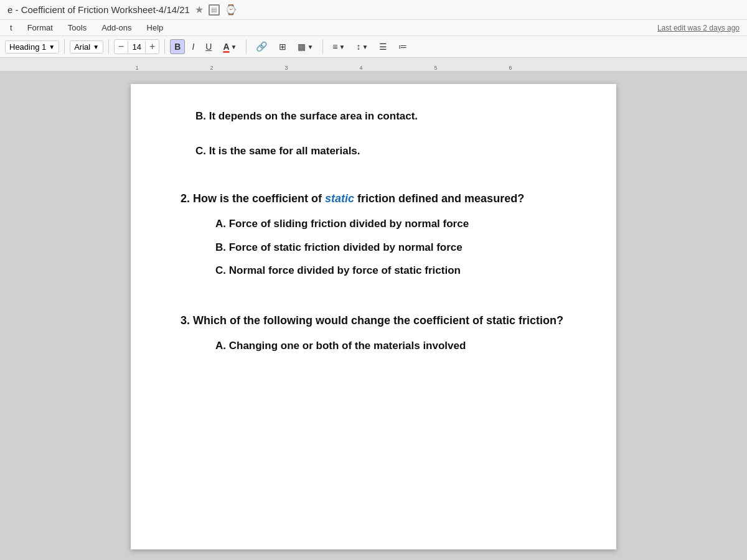 The width and height of the screenshot is (747, 560). What do you see at coordinates (362, 47) in the screenshot?
I see `line-spacing-button: ↕ ▼` at bounding box center [362, 47].